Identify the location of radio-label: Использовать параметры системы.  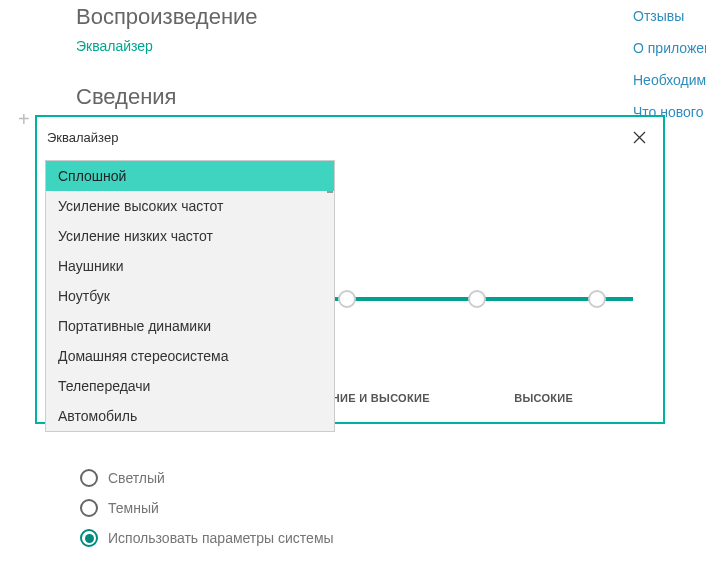
(221, 538).